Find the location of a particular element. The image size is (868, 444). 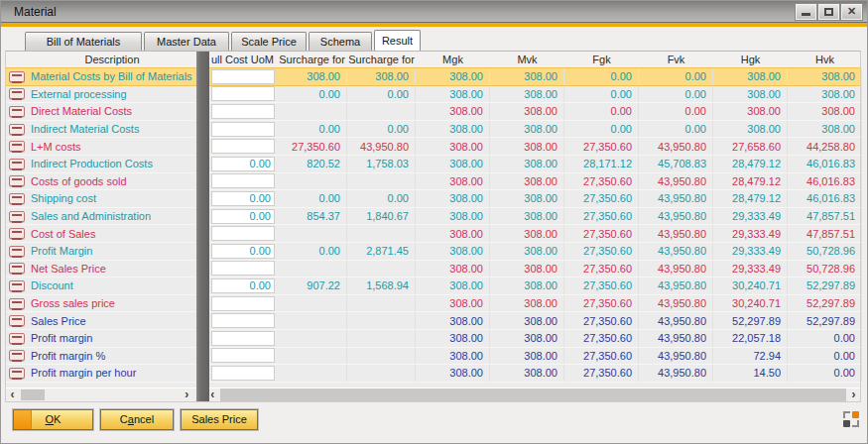

cancel-button: Cancel is located at coordinates (137, 420).